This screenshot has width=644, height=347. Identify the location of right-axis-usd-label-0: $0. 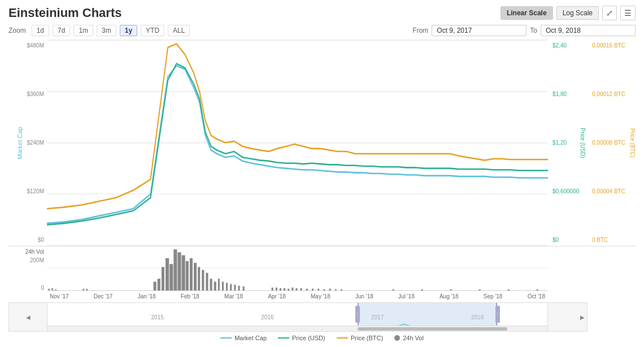
(570, 240).